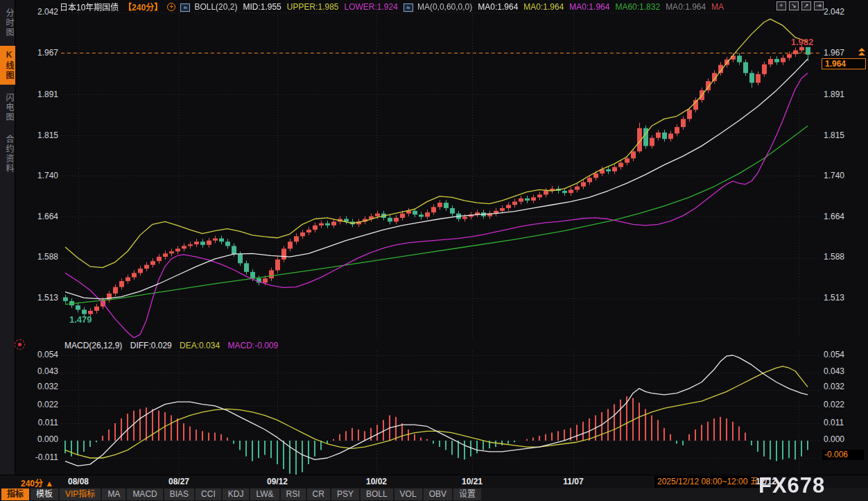  I want to click on add-indicator-icon: +, so click(171, 7).